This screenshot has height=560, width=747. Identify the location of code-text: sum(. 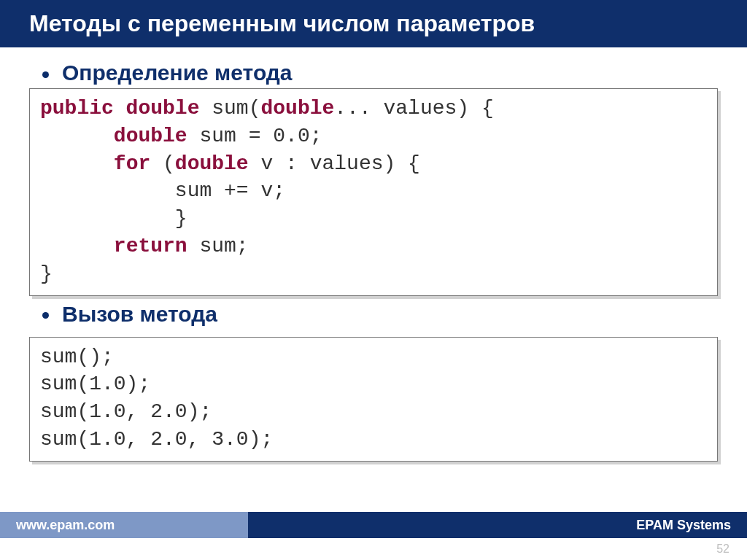
(236, 108).